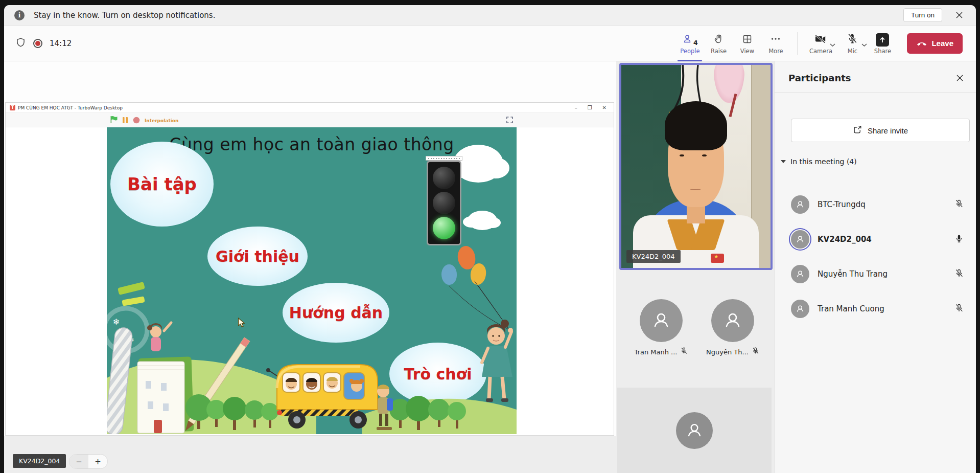 This screenshot has height=473, width=980. What do you see at coordinates (19, 15) in the screenshot?
I see `info-icon: i` at bounding box center [19, 15].